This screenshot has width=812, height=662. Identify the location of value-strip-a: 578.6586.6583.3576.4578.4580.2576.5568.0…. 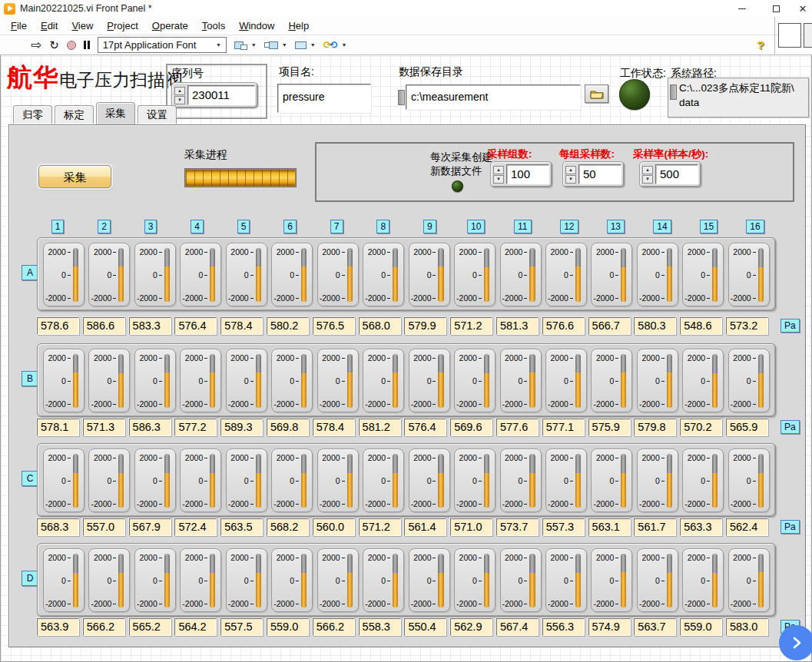
(403, 326).